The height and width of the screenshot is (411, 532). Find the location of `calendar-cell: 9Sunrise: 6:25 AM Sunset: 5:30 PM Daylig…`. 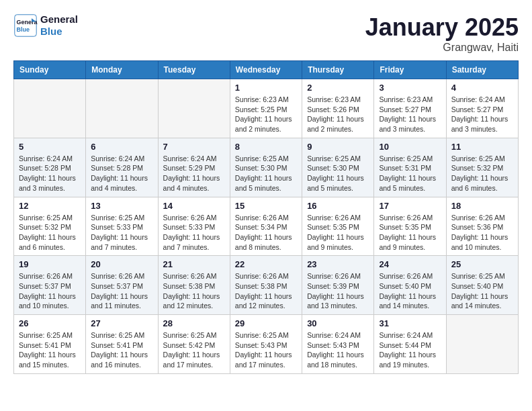

calendar-cell: 9Sunrise: 6:25 AM Sunset: 5:30 PM Daylig… is located at coordinates (339, 167).